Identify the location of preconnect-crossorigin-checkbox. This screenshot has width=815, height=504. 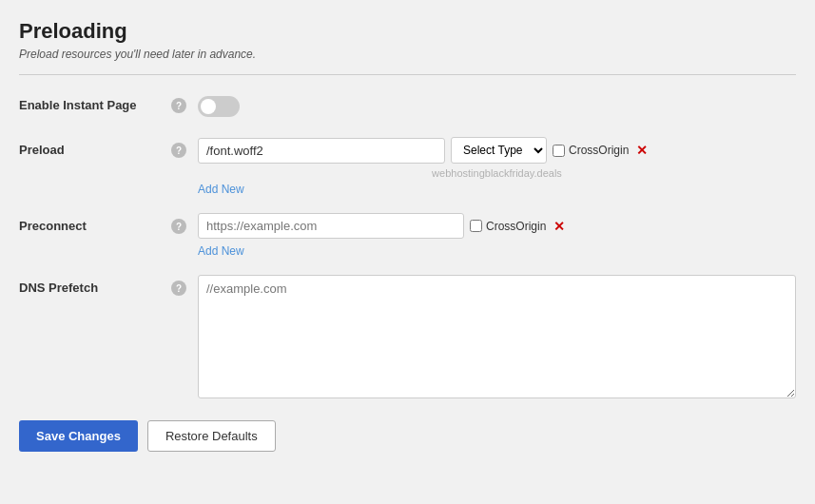
(475, 226).